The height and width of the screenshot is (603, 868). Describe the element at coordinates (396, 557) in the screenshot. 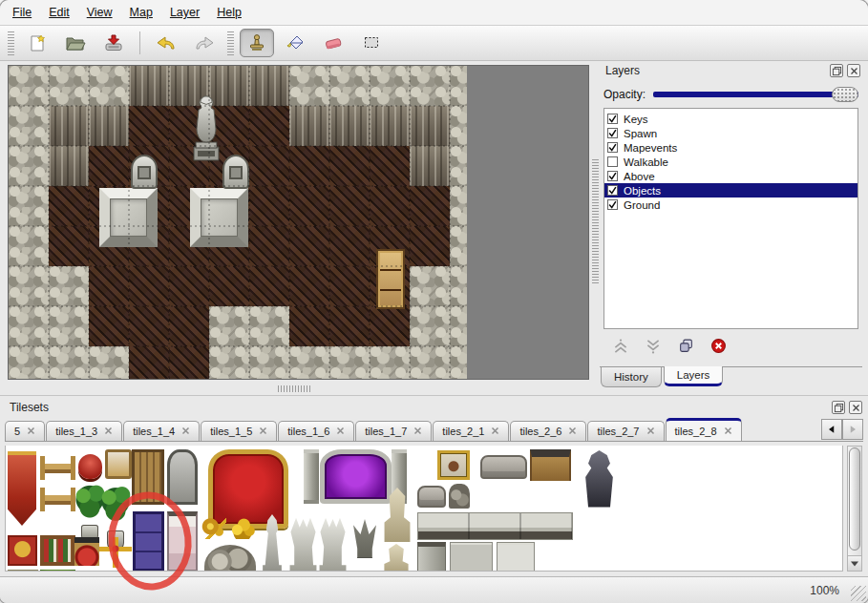

I see `tile-pedestal` at that location.